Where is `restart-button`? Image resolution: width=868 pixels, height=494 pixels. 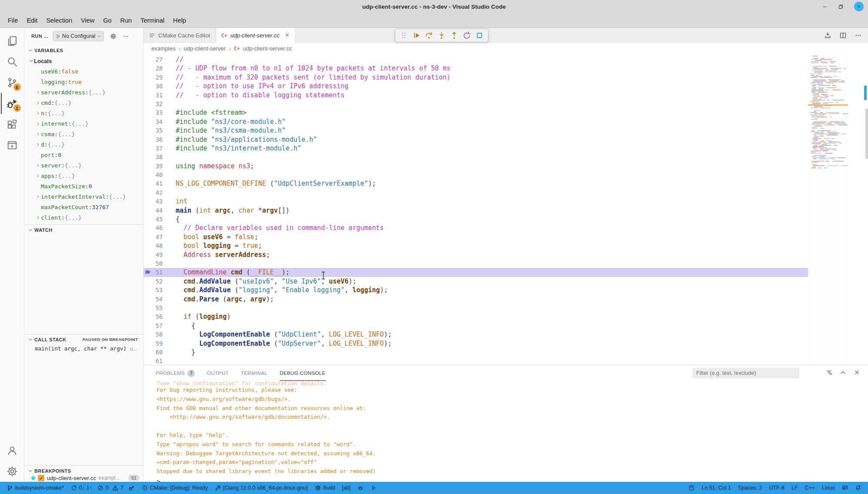
restart-button is located at coordinates (467, 36).